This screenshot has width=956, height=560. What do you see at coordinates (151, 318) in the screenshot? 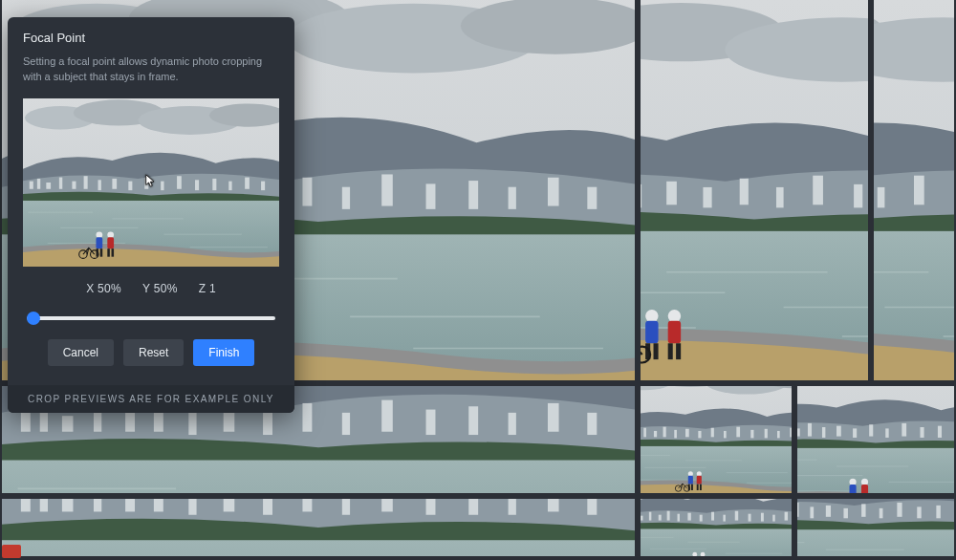
I see `zoom-slider` at bounding box center [151, 318].